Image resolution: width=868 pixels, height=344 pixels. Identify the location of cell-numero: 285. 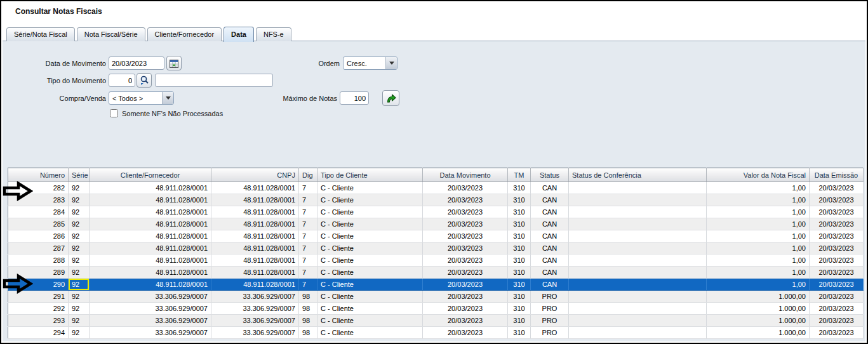
(38, 225).